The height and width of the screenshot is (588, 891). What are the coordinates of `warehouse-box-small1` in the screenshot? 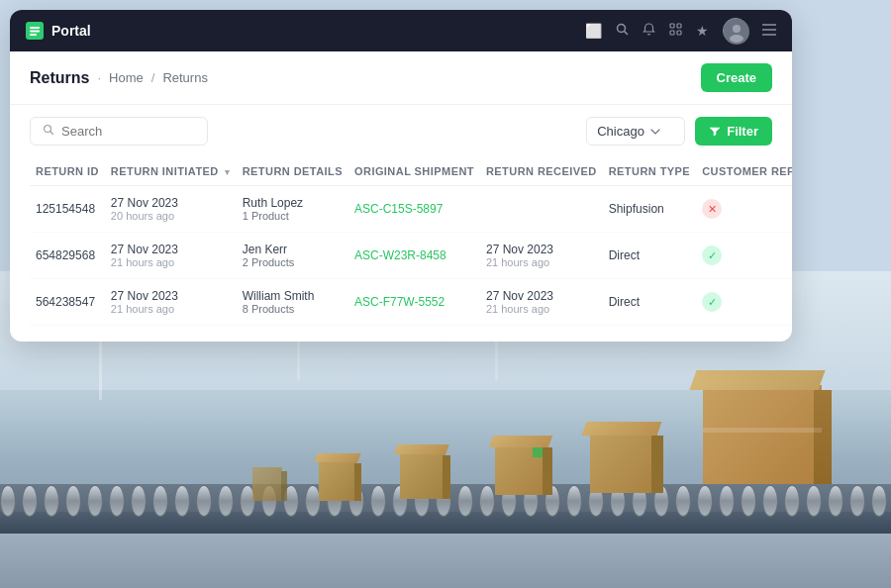 It's located at (522, 465).